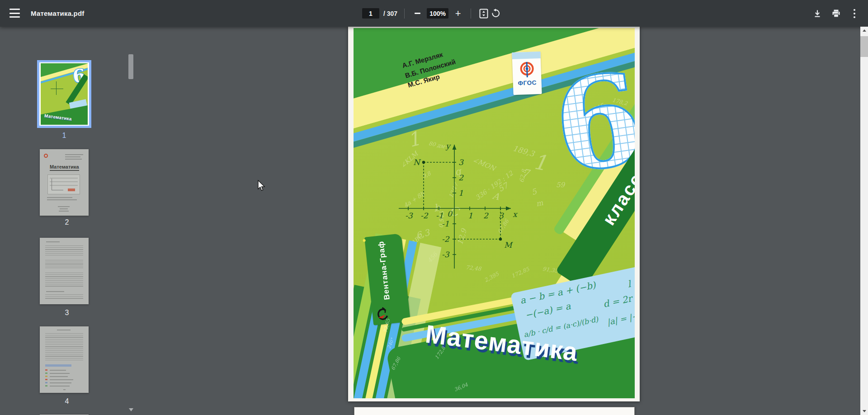 The image size is (868, 415). I want to click on scroll-down-button, so click(864, 411).